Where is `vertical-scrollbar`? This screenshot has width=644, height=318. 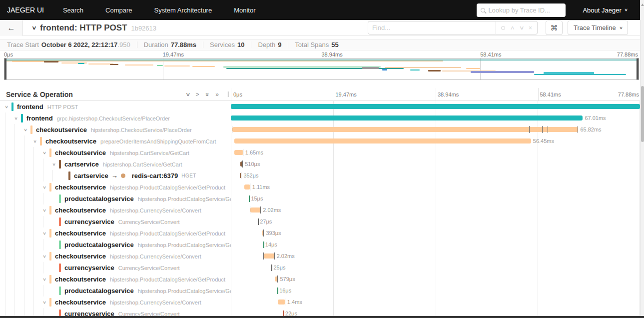
vertical-scrollbar is located at coordinates (642, 159).